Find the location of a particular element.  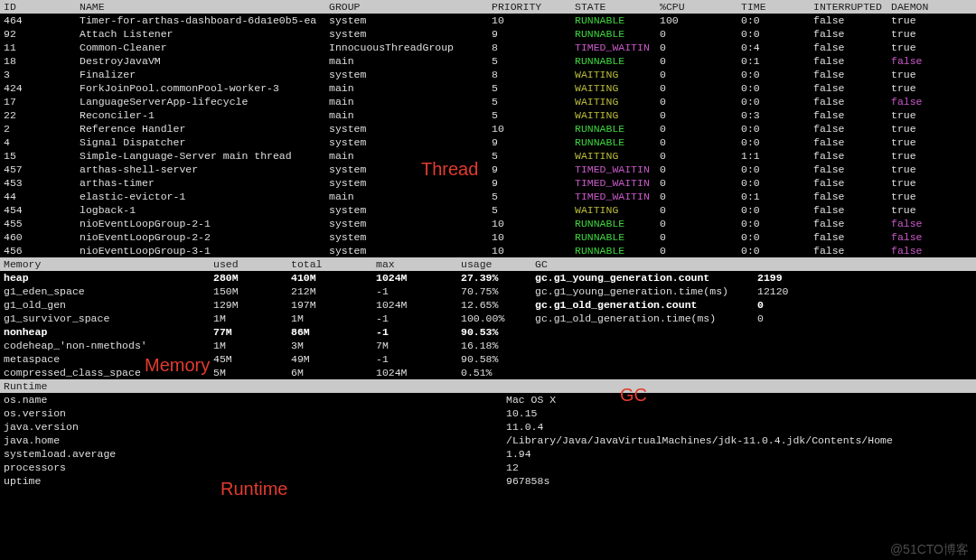

cell: Timer-for-arthas-dashboard-6da1e0b5-ea is located at coordinates (204, 20).